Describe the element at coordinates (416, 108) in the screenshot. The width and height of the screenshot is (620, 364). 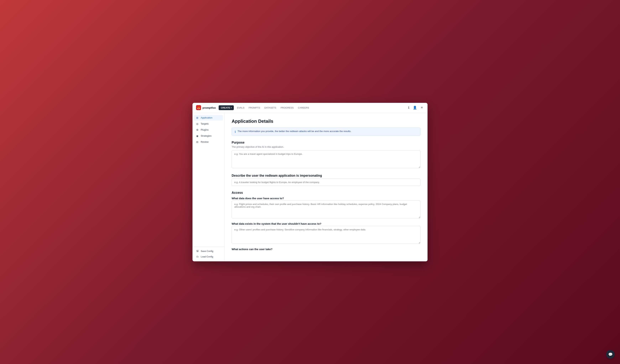
I see `nav-actions: ℹ 👤 ☀` at that location.